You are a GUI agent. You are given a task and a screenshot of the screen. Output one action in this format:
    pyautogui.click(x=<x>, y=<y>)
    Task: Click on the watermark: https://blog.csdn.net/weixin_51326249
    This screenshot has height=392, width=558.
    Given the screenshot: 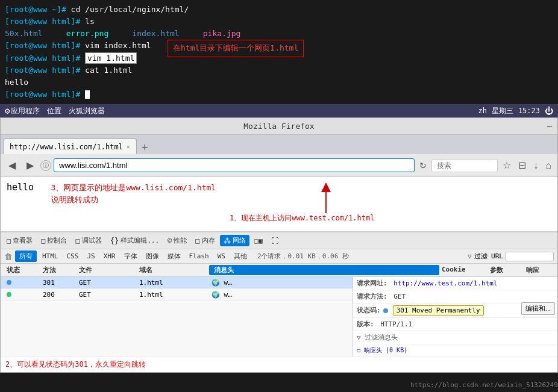 What is the action you would take?
    pyautogui.click(x=484, y=385)
    